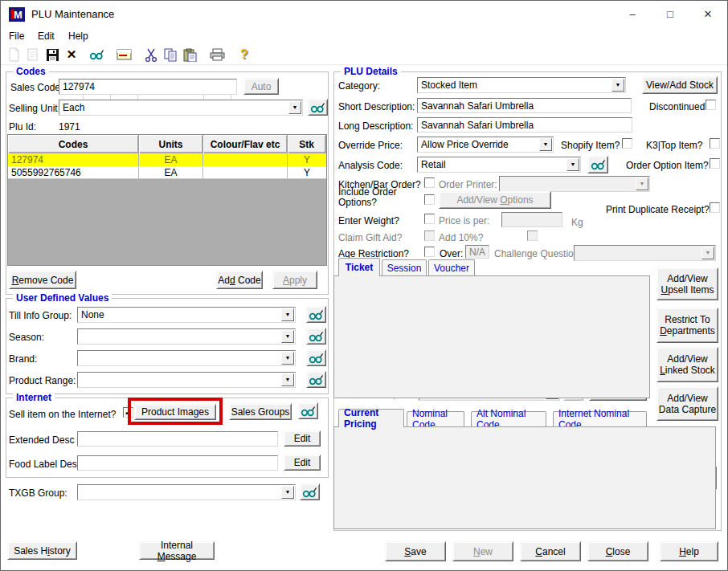  Describe the element at coordinates (495, 200) in the screenshot. I see `add-view-options-button: Add/View Options` at that location.